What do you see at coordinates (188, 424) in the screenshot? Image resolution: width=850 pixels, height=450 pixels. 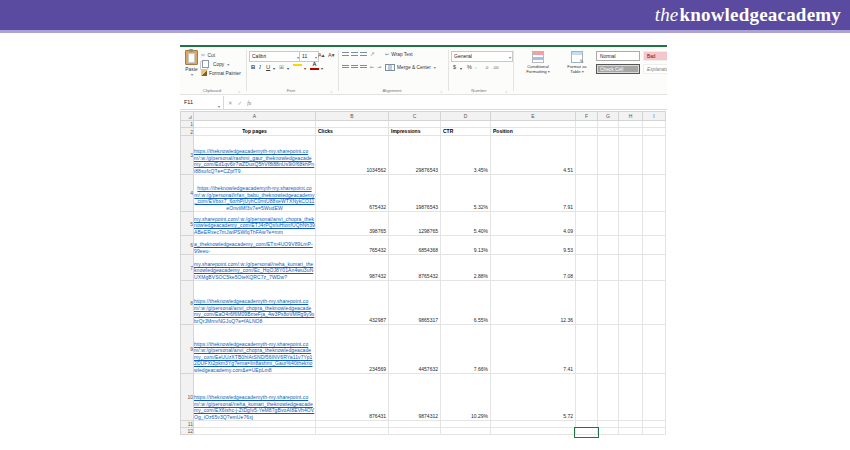 I see `row-header: 11` at bounding box center [188, 424].